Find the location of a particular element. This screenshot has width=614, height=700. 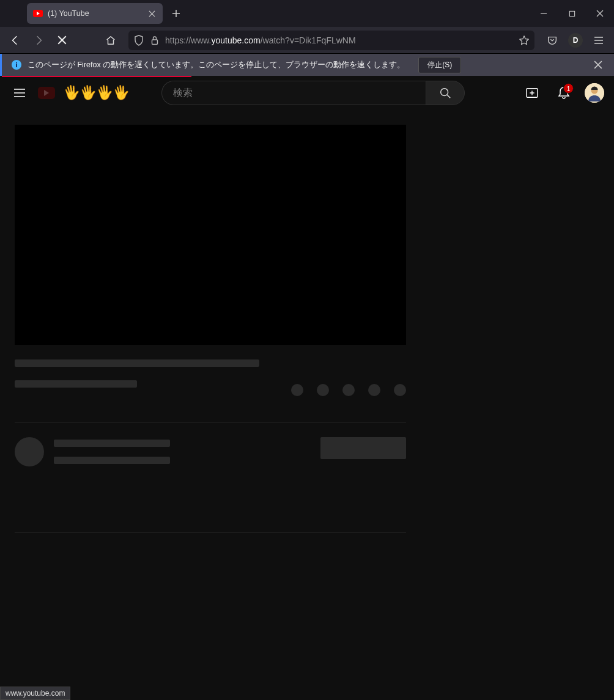

window-controls is located at coordinates (572, 13).